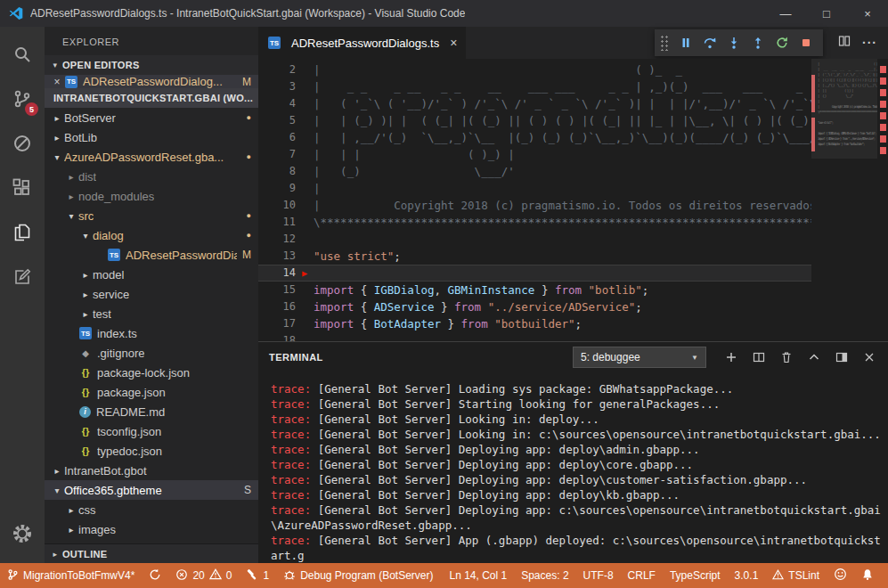 This screenshot has width=888, height=588. Describe the element at coordinates (277, 189) in the screenshot. I see `line-number: 9` at that location.